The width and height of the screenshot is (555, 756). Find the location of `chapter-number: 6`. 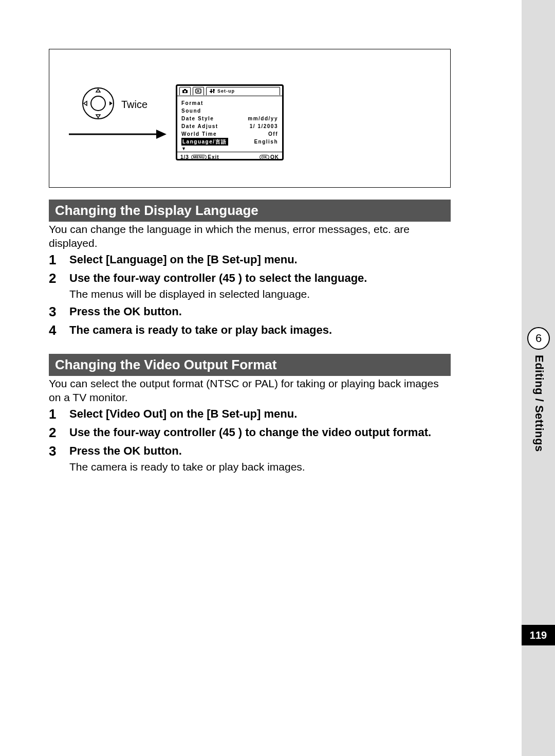

chapter-number: 6 is located at coordinates (539, 338).